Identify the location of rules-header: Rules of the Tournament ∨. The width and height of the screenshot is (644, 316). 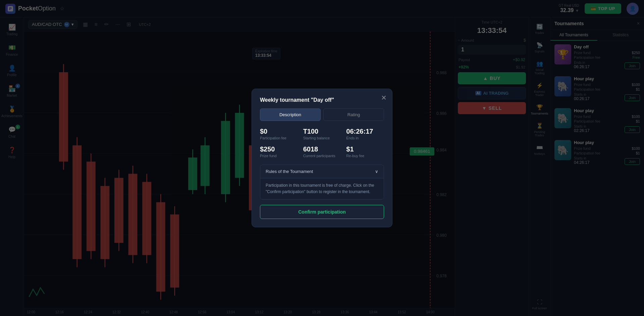
(322, 171).